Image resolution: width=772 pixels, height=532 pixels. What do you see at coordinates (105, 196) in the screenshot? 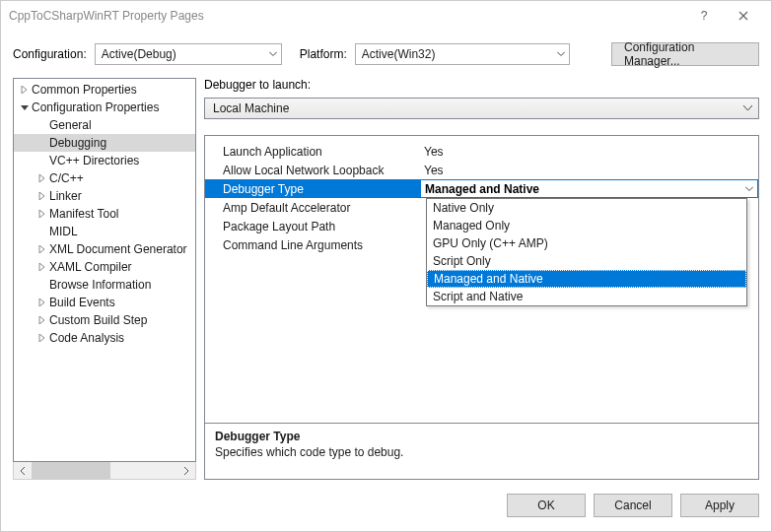
I see `tree-node-linker: Linker` at bounding box center [105, 196].